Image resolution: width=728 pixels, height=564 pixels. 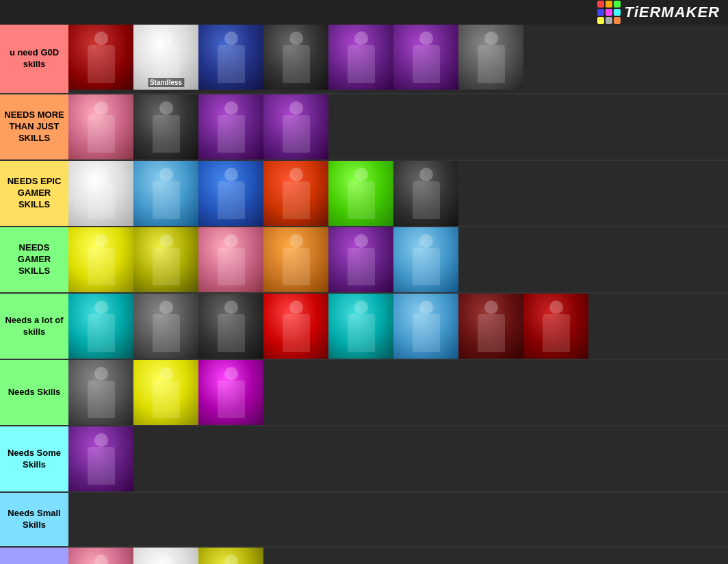 What do you see at coordinates (34, 59) in the screenshot?
I see `tier-label-s: u need G0D skills` at bounding box center [34, 59].